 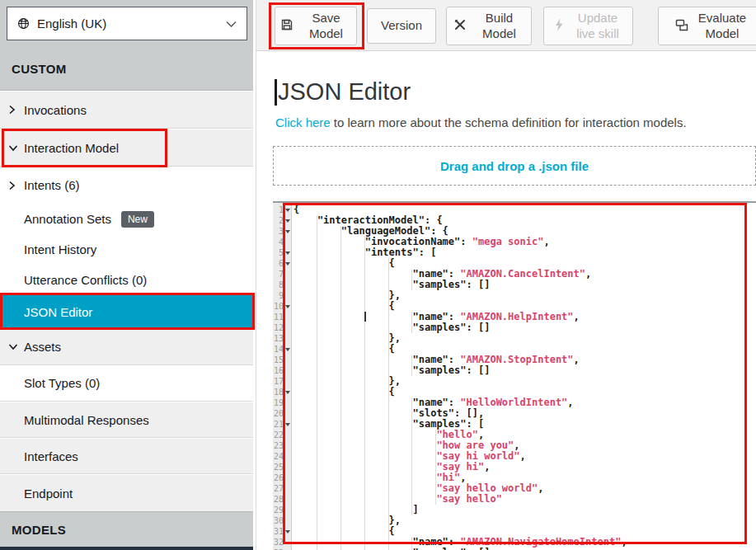 What do you see at coordinates (282, 488) in the screenshot?
I see `gutter-line: 27` at bounding box center [282, 488].